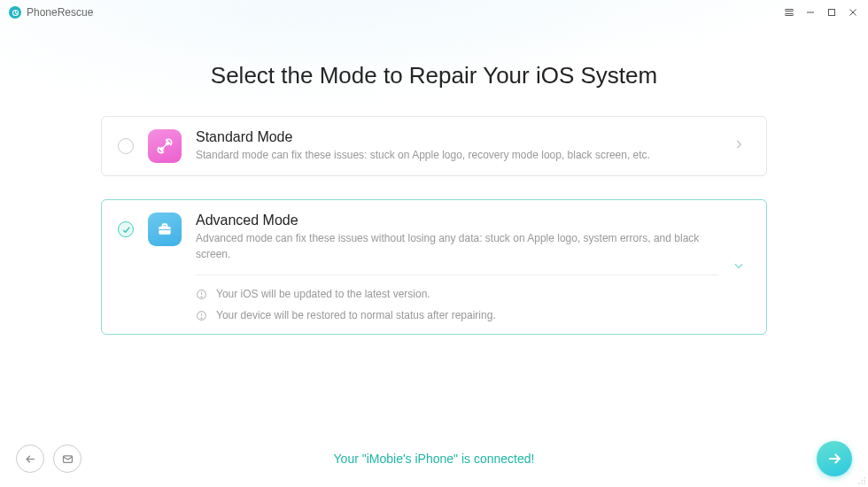 The width and height of the screenshot is (868, 487). Describe the element at coordinates (434, 146) in the screenshot. I see `mode-card-standard: Standard Mode Standard mode can fix thes…` at that location.